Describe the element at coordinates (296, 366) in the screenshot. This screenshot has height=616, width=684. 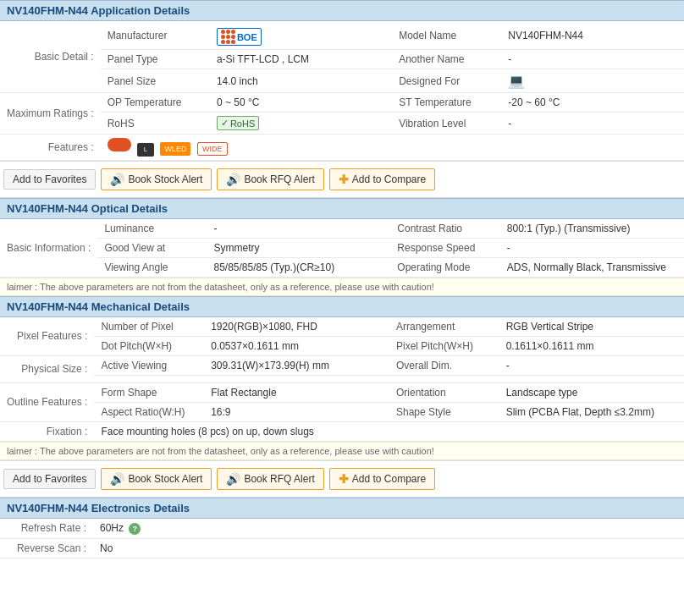
I see `active-viewing-value: 309.31(W)×173.99(H) mm` at that location.